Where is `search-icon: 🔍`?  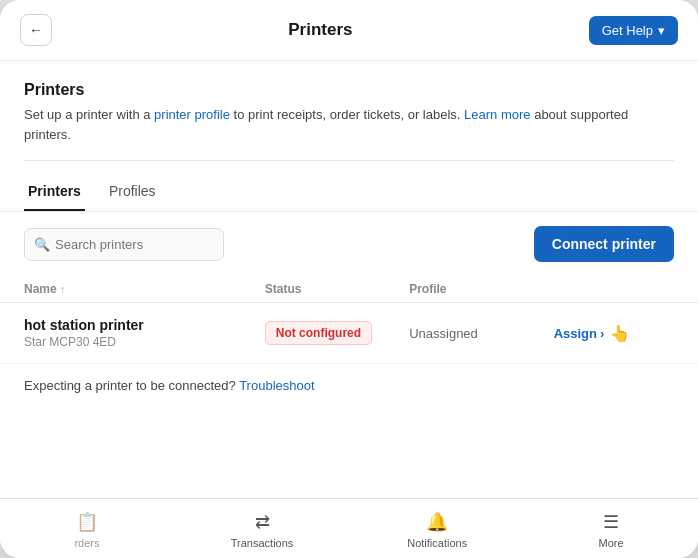 search-icon: 🔍 is located at coordinates (42, 244).